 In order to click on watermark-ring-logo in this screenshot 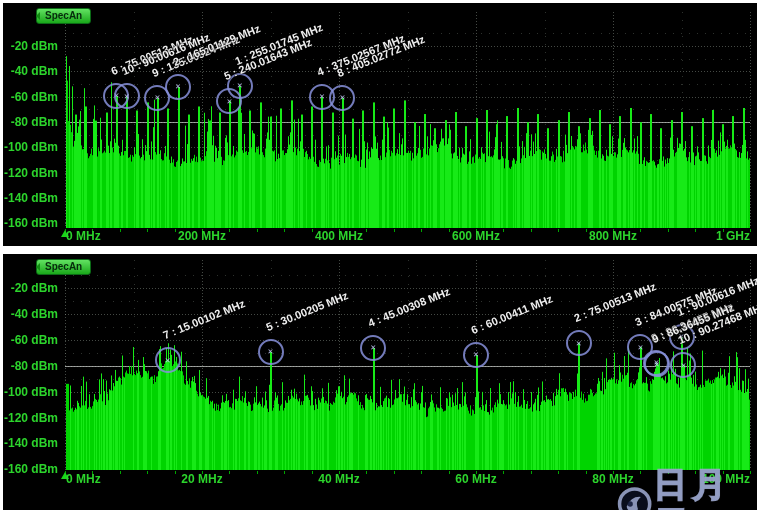, I will do `click(634, 496)`.